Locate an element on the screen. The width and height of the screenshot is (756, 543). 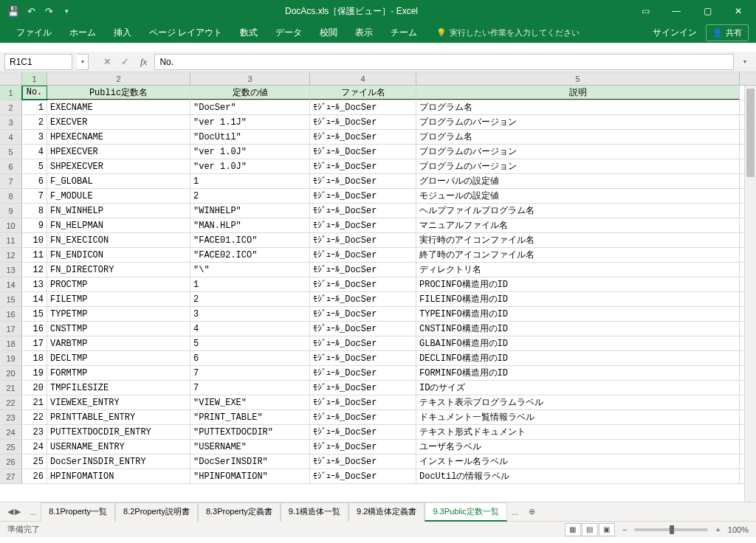
row-header: 21 is located at coordinates (11, 388).